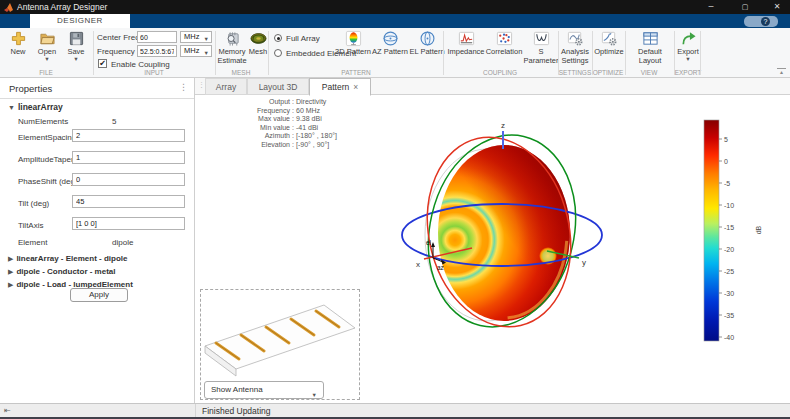 Image resolution: width=790 pixels, height=419 pixels. I want to click on mesh-icon, so click(258, 38).